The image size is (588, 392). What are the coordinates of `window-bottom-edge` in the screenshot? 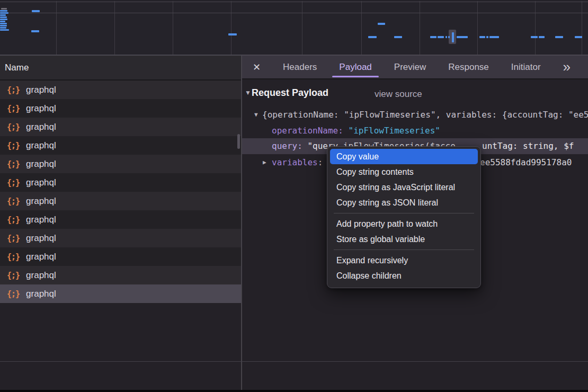 It's located at (294, 391).